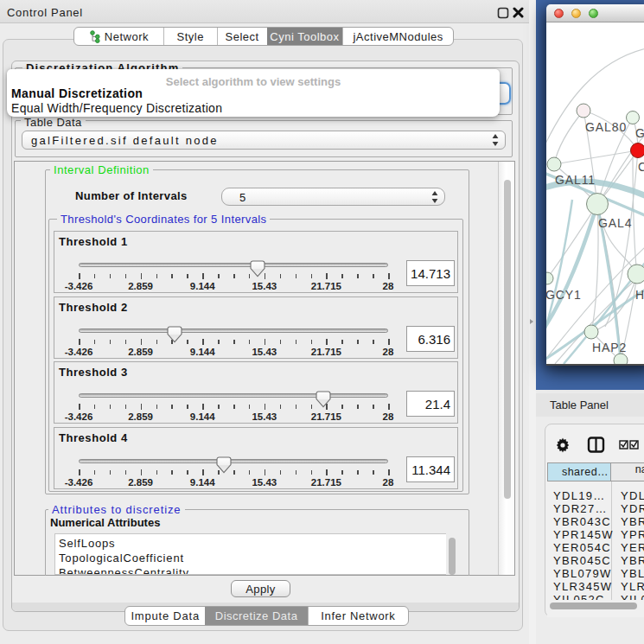  I want to click on svg-text: GAL11, so click(576, 180).